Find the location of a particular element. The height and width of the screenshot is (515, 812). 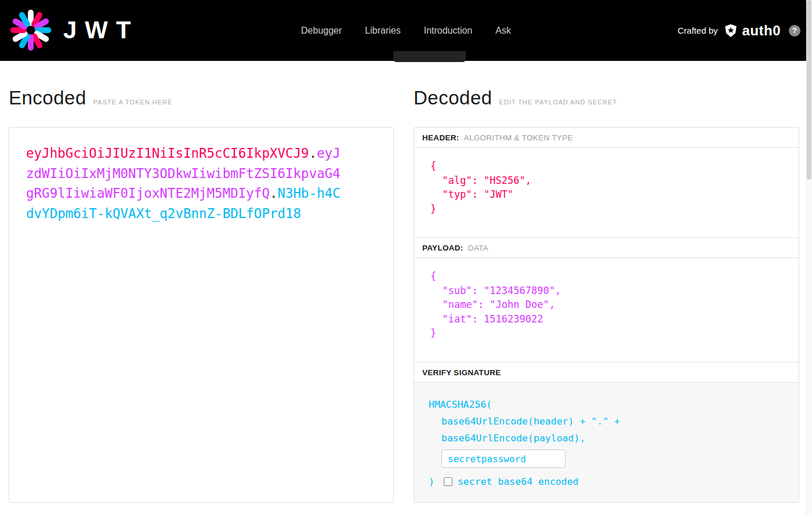

scrollbar-track is located at coordinates (809, 258).